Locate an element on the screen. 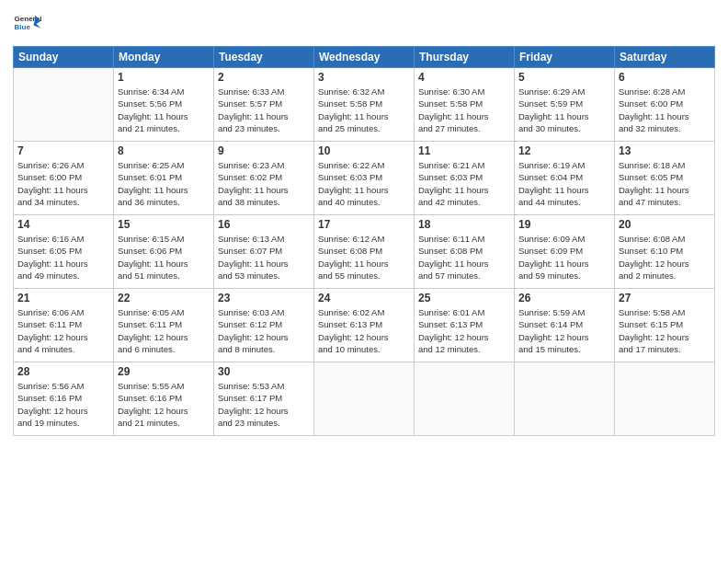  day-number: 28 is located at coordinates (63, 372).